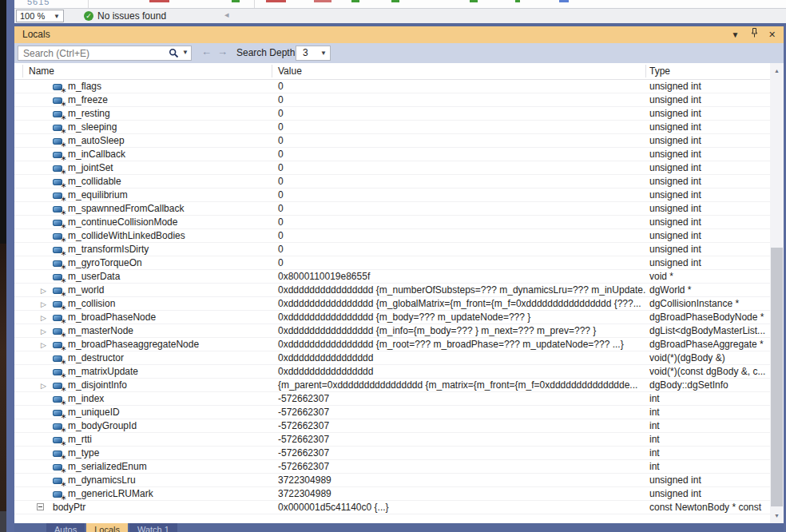 This screenshot has height=532, width=786. Describe the element at coordinates (143, 181) in the screenshot. I see `name-cell: m_collidable` at that location.